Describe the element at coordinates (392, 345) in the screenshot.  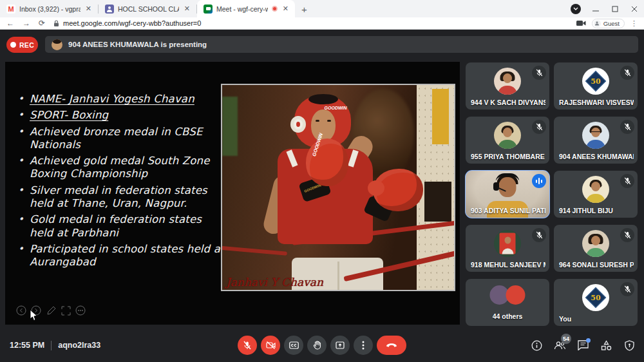
I see `end-call-button` at that location.